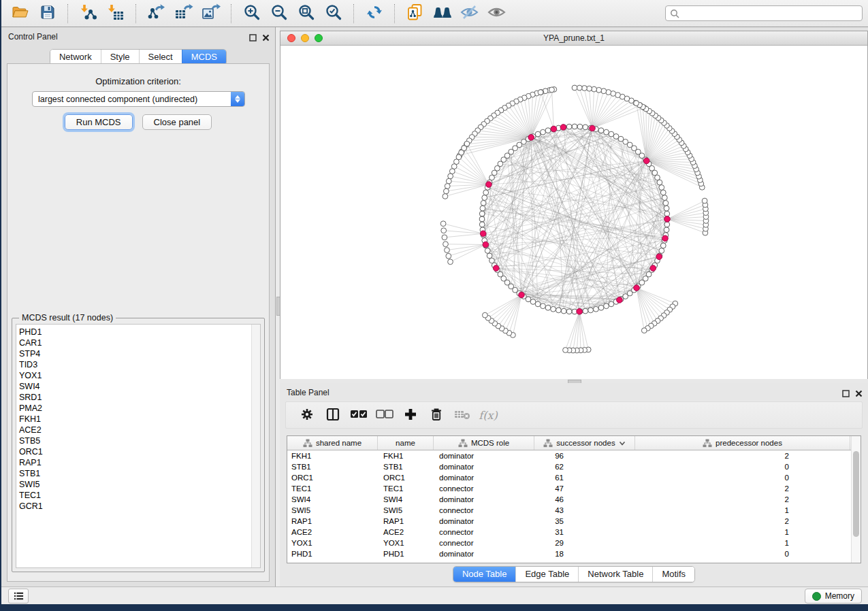  I want to click on cell-name: FKH1, so click(406, 456).